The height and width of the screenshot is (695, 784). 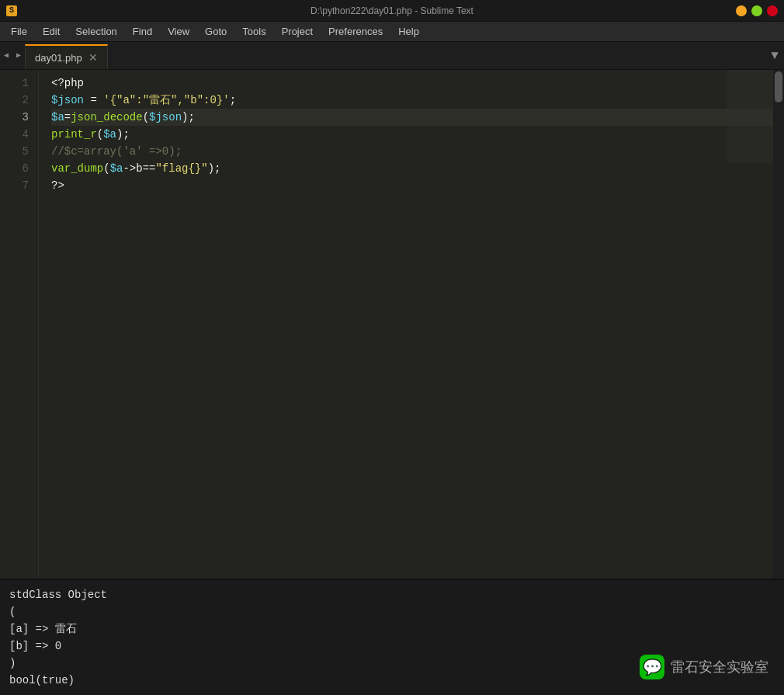 What do you see at coordinates (392, 612) in the screenshot?
I see `output-line: (` at bounding box center [392, 612].